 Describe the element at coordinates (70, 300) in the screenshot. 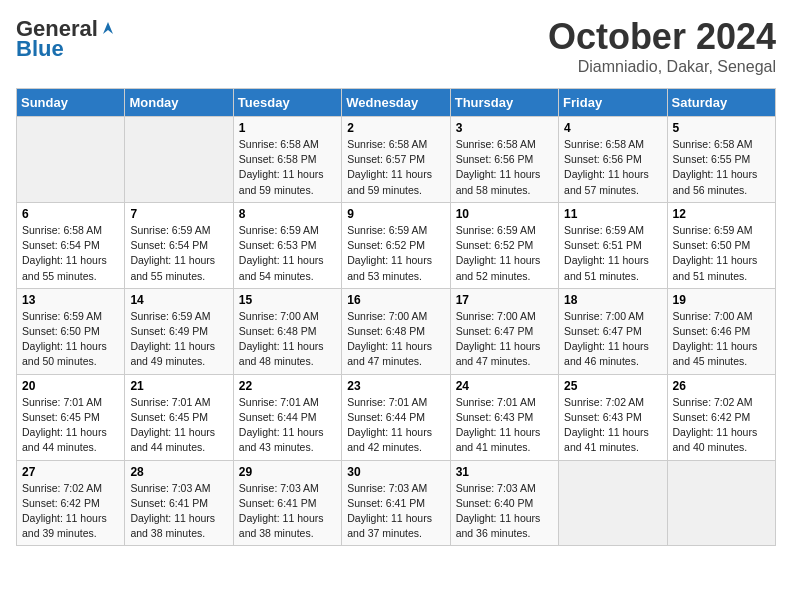

I see `day-number: 13` at that location.